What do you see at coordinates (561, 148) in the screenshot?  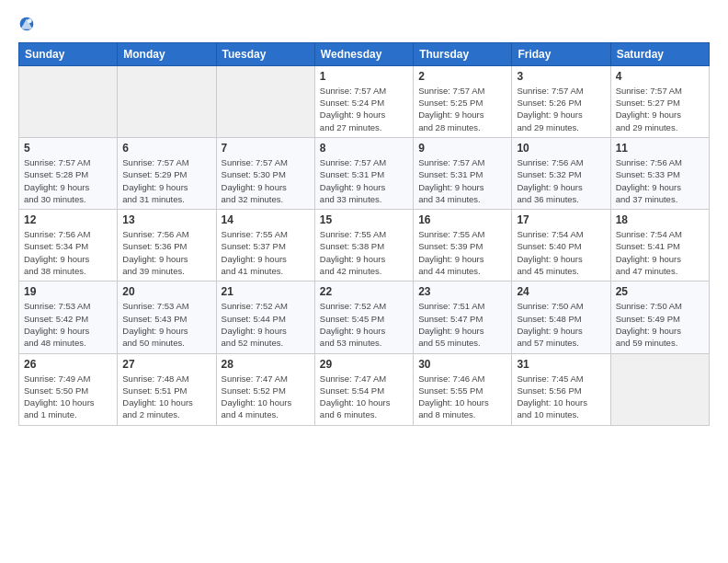 I see `day-number: 10` at bounding box center [561, 148].